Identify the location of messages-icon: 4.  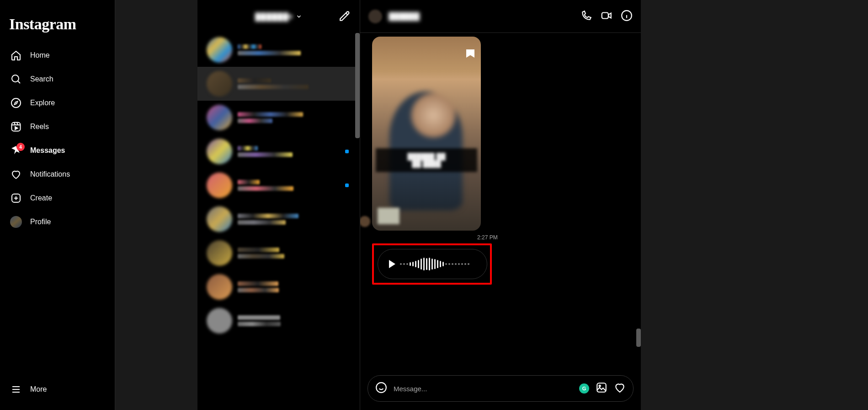
(16, 151).